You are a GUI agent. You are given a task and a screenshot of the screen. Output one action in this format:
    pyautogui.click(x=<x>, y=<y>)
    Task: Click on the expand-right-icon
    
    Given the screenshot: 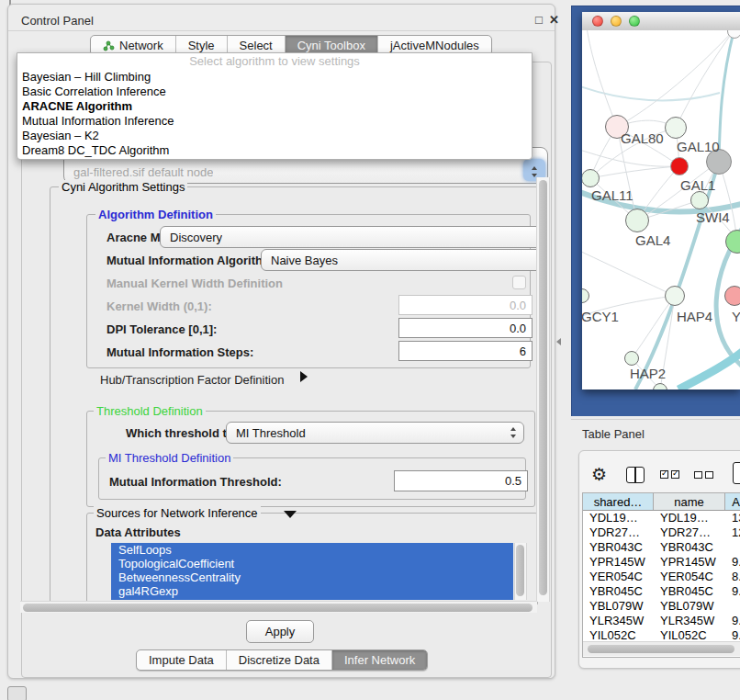 What is the action you would take?
    pyautogui.click(x=304, y=377)
    